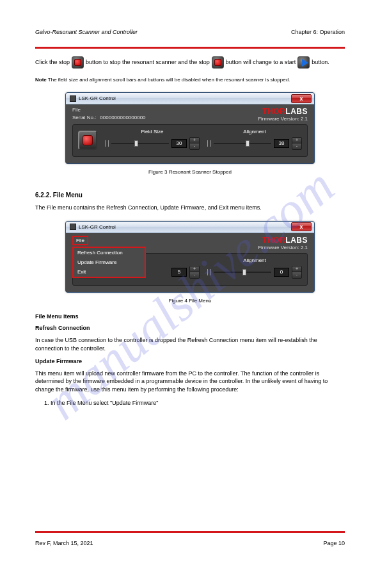  I want to click on serial-label: Serial No.:, so click(84, 118).